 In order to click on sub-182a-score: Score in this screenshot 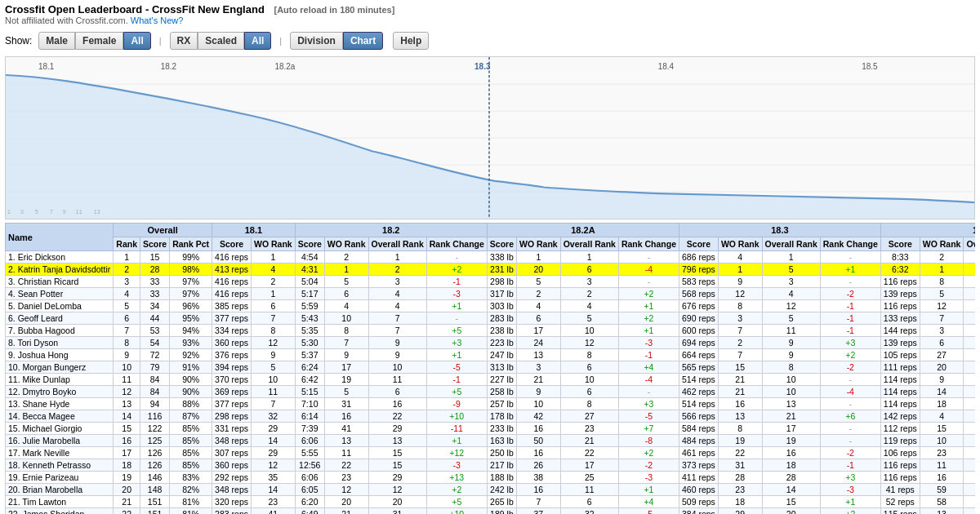, I will do `click(501, 245)`.